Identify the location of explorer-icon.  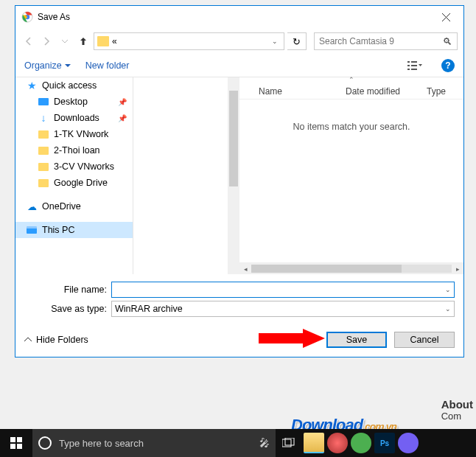
(314, 443).